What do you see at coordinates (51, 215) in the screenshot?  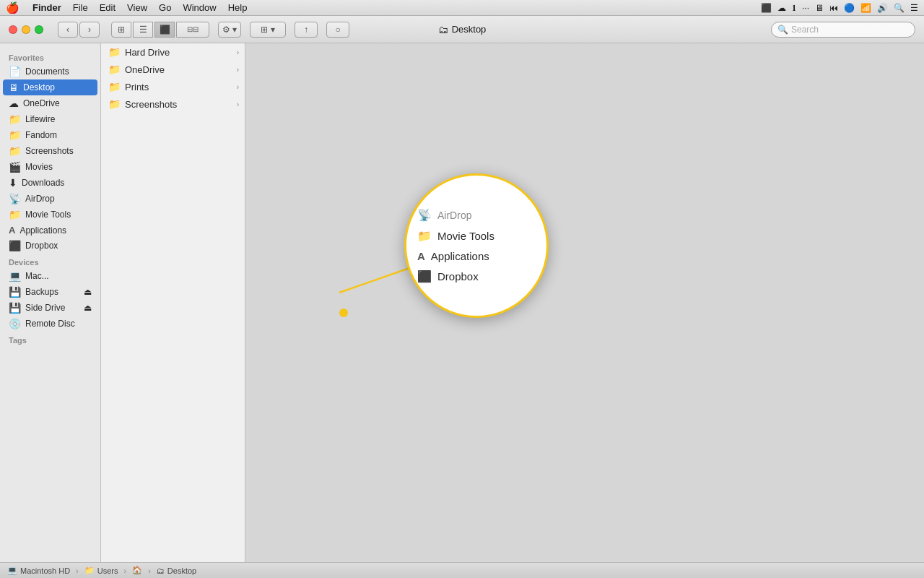 I see `sidebar-item-movietools: 📁 Movie Tools` at bounding box center [51, 215].